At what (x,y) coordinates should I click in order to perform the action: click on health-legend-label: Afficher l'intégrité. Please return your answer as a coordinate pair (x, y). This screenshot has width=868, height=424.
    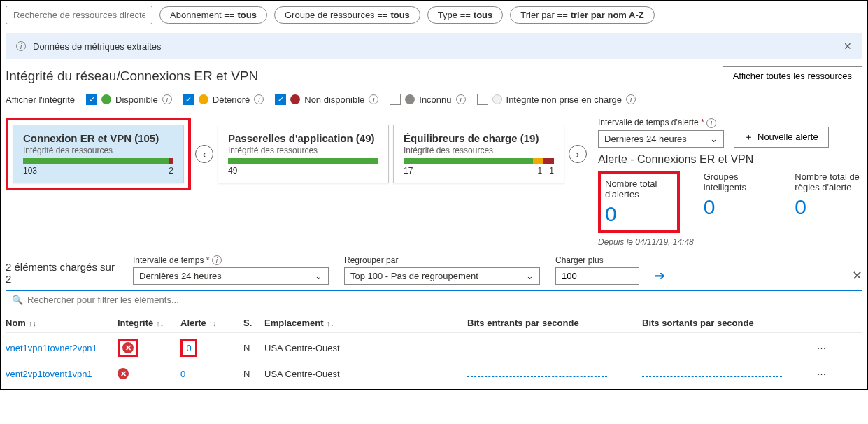
    Looking at the image, I should click on (41, 99).